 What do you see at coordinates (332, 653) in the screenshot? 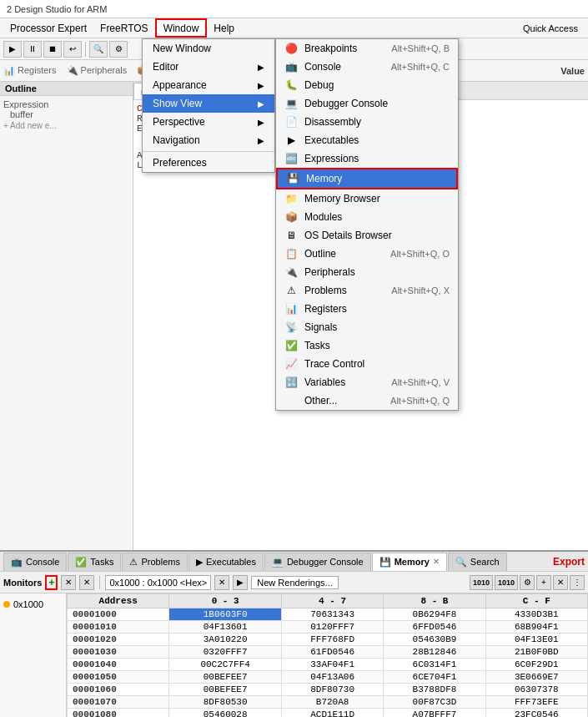
I see `cell-4-7: 61FD0546` at bounding box center [332, 653].